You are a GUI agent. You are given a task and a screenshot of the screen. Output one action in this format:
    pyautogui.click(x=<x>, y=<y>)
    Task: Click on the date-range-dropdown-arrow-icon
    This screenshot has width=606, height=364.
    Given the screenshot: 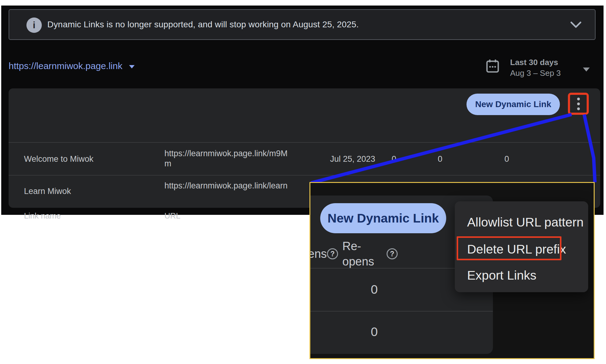 What is the action you would take?
    pyautogui.click(x=586, y=69)
    